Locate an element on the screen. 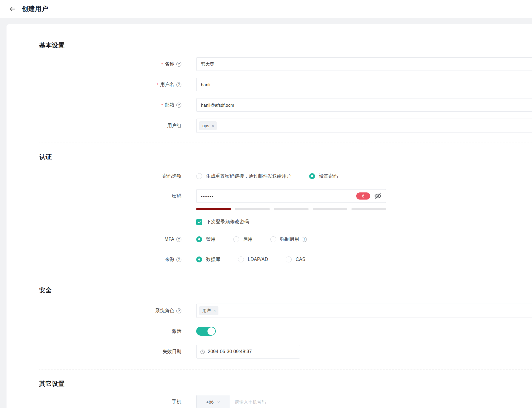 This screenshot has width=532, height=408. form-row-email: * 邮箱 ? is located at coordinates (269, 105).